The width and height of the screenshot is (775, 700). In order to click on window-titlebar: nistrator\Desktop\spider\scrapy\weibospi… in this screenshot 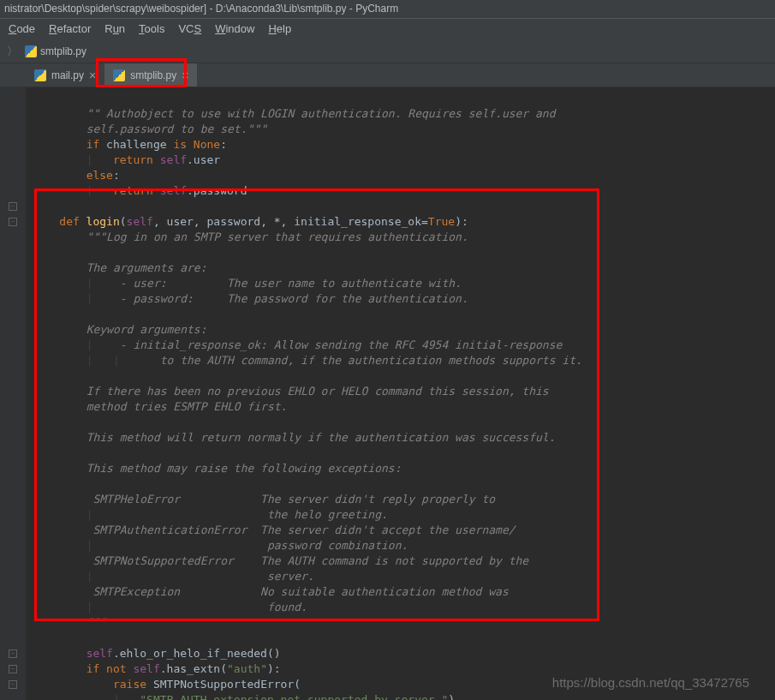, I will do `click(387, 9)`.